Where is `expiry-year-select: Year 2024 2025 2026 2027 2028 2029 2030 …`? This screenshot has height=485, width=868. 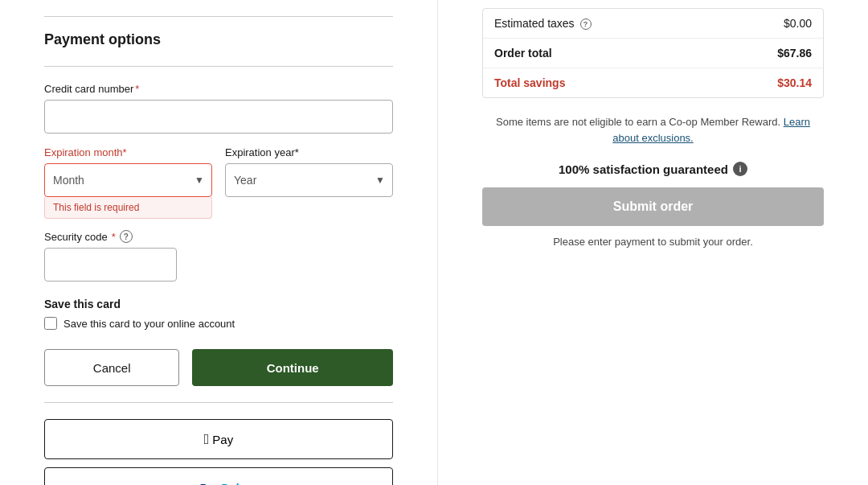 expiry-year-select: Year 2024 2025 2026 2027 2028 2029 2030 … is located at coordinates (309, 180).